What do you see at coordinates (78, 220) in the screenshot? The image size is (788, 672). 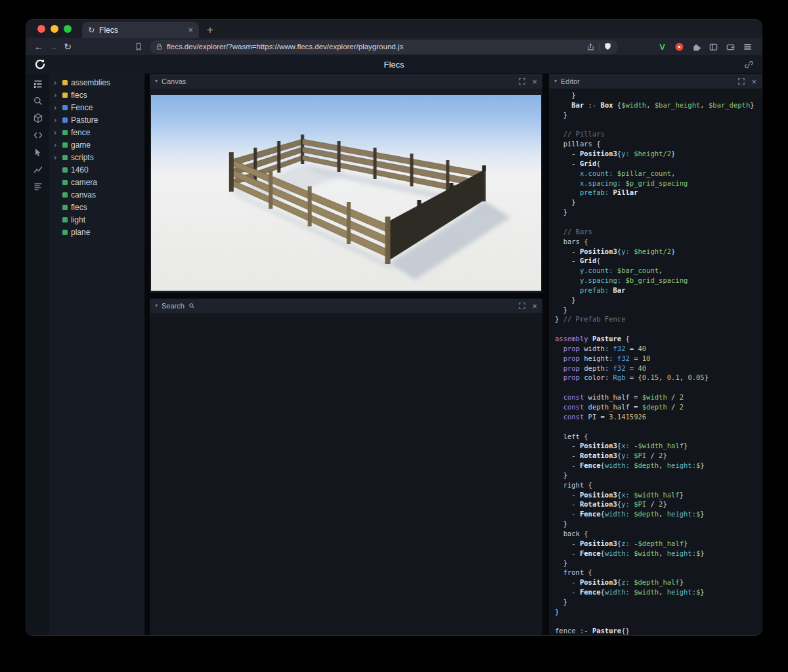 I see `tree-item-label: light` at bounding box center [78, 220].